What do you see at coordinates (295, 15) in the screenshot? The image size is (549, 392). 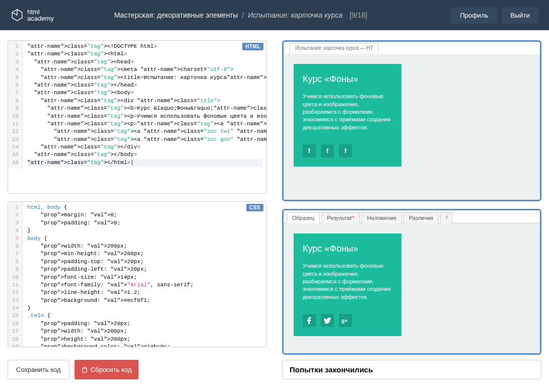 I see `breadcrumb-part2: Испытание: карточка курса` at bounding box center [295, 15].